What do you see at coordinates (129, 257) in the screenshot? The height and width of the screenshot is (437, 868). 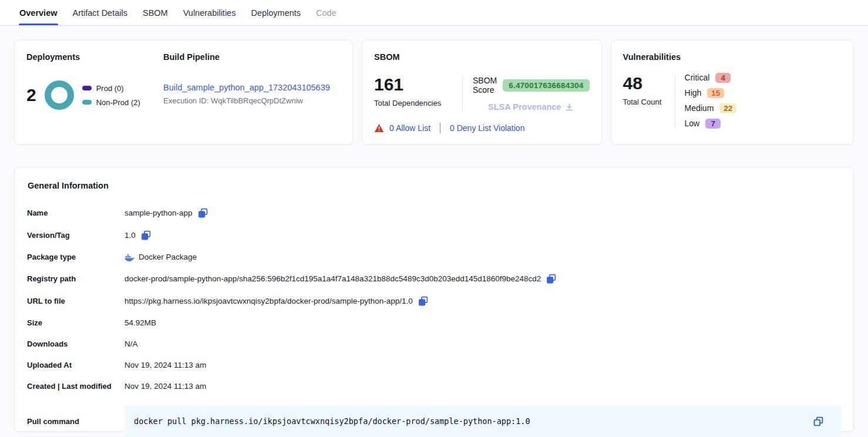 I see `docker-whale-icon` at bounding box center [129, 257].